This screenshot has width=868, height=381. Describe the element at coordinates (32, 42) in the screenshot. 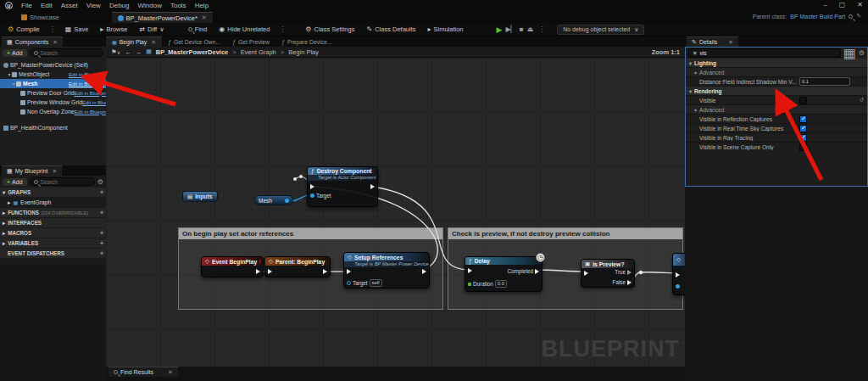

I see `tab-components: ▦ Components ✕` at that location.